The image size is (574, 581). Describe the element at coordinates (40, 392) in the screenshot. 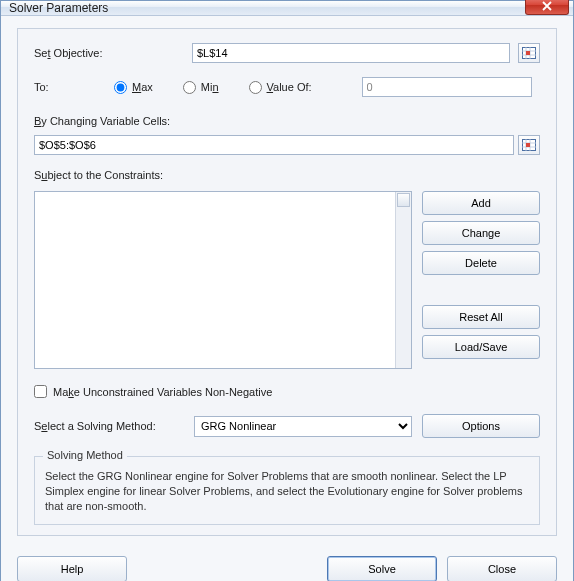

I see `unconstrained-checkbox` at that location.